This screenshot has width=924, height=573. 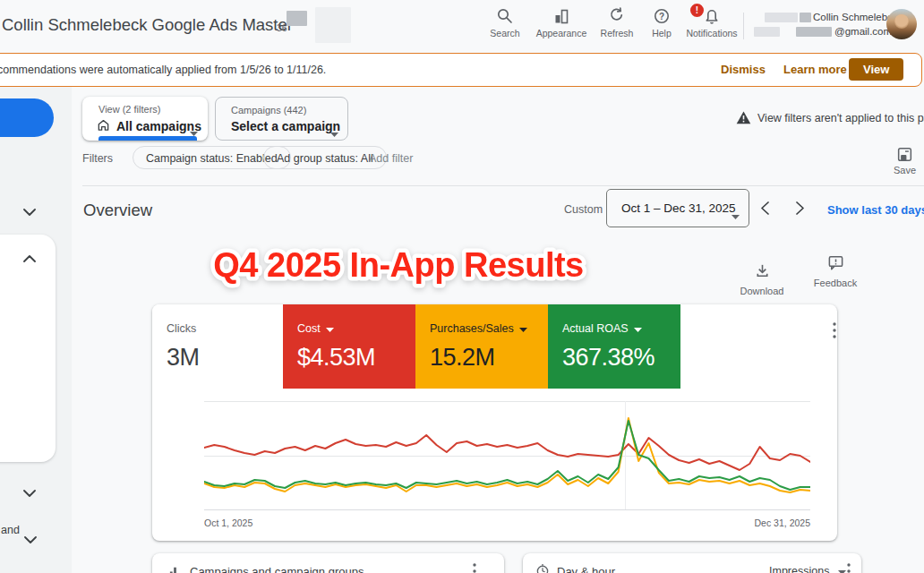 I want to click on column-chart-icon, so click(x=175, y=569).